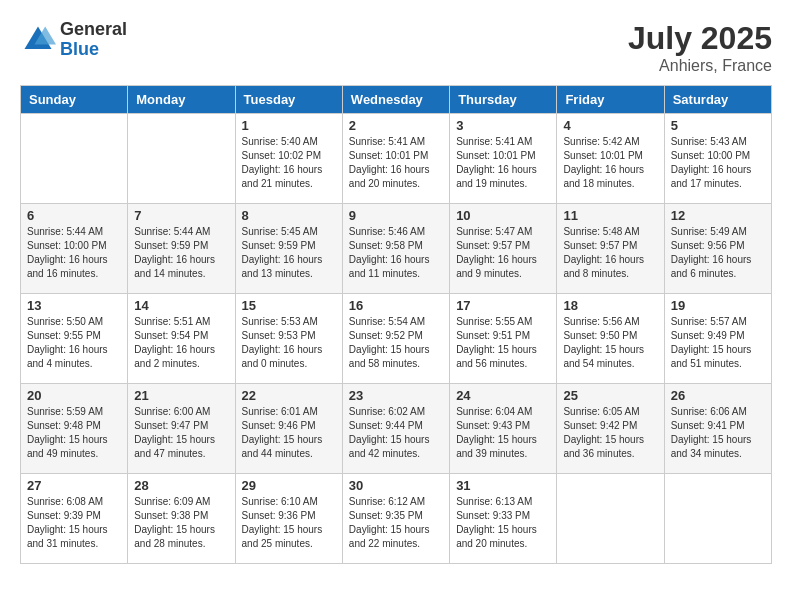 The height and width of the screenshot is (612, 792). I want to click on day-number: 7, so click(181, 216).